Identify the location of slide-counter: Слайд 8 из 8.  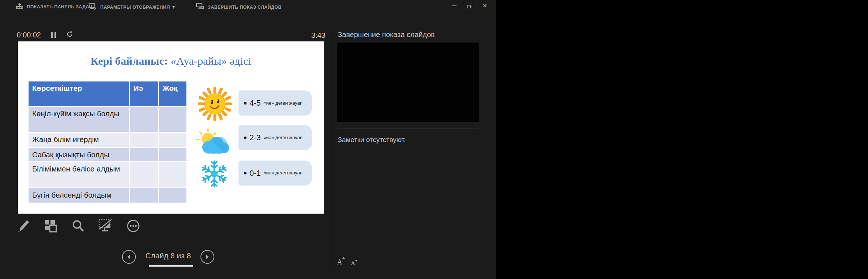
(168, 256).